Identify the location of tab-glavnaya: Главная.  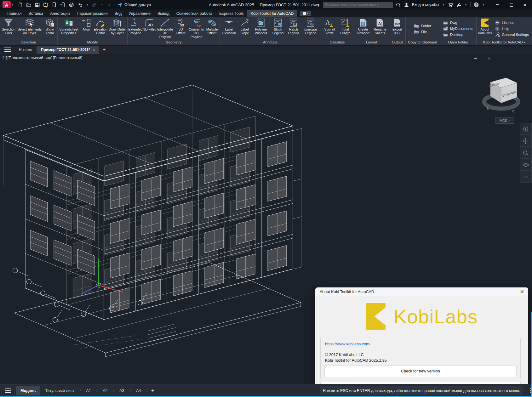
(14, 14).